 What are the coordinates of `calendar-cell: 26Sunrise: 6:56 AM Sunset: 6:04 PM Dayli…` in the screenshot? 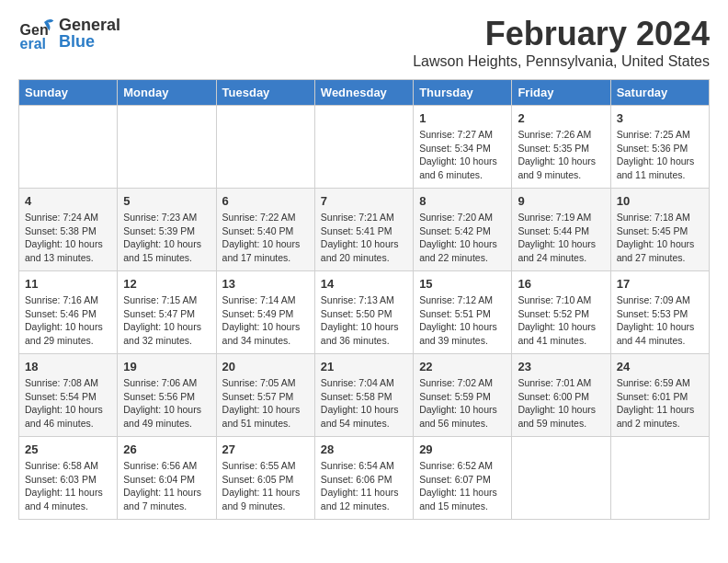 It's located at (167, 478).